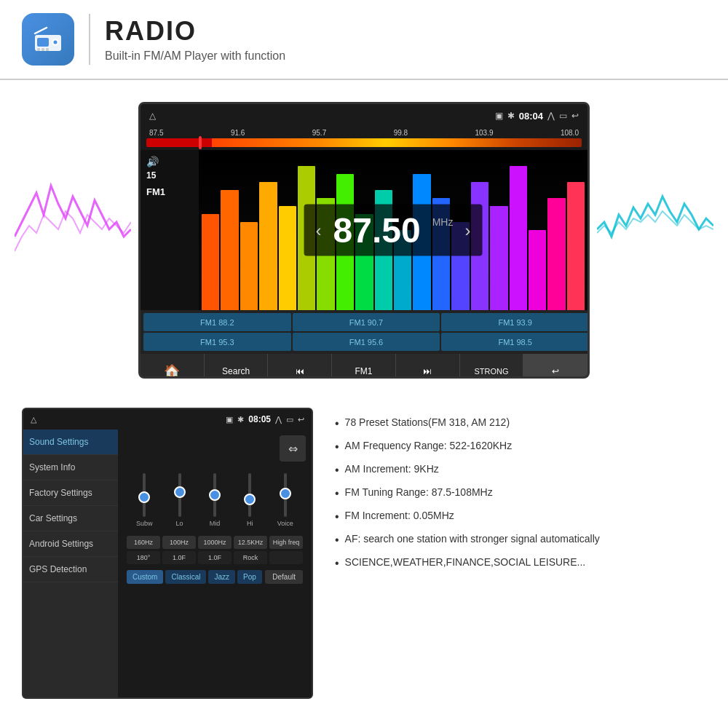  What do you see at coordinates (250, 542) in the screenshot?
I see `eq-param-125khz: 12.5KHz` at bounding box center [250, 542].